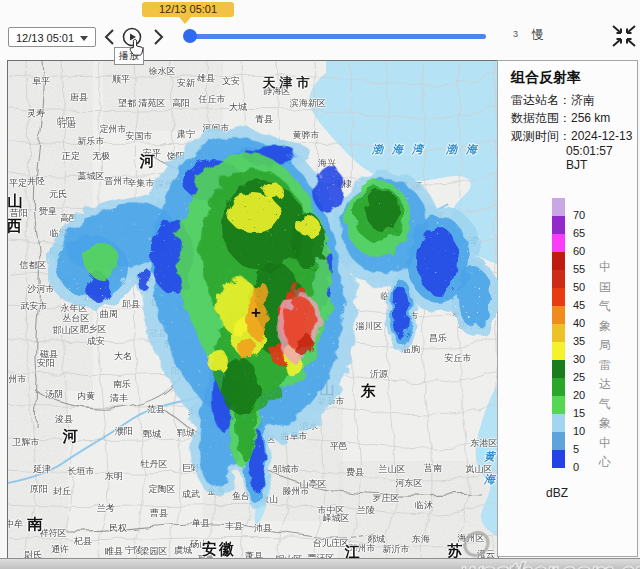 Image resolution: width=640 pixels, height=569 pixels. What do you see at coordinates (550, 548) in the screenshot?
I see `watermark: weather.com.cn` at bounding box center [550, 548].